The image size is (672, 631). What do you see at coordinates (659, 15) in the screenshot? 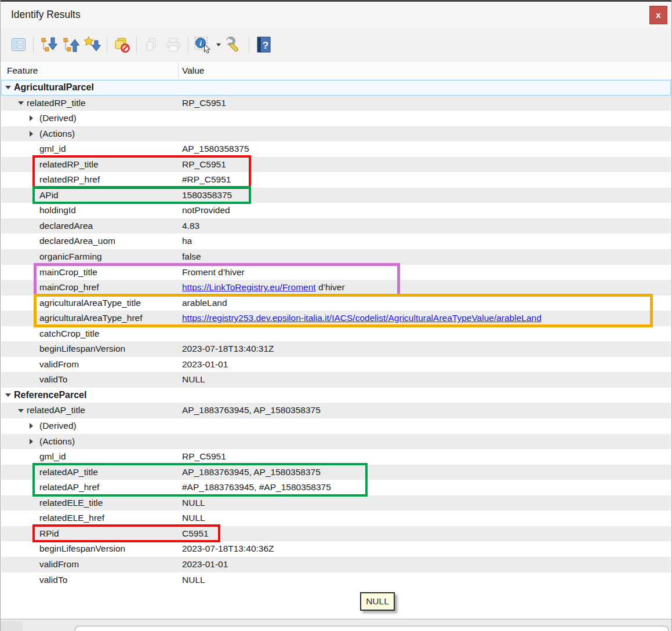
I see `close-button: x` at bounding box center [659, 15].